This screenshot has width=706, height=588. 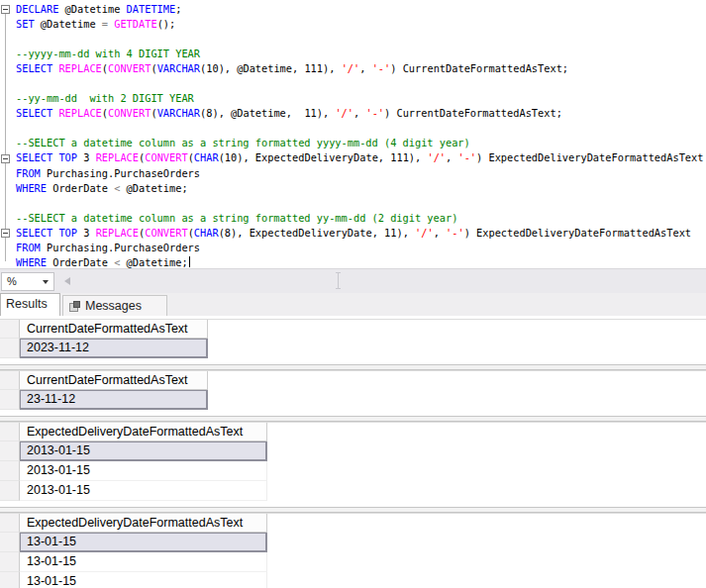 I want to click on code-line: FROM Purchasing.PurchaseOrders, so click(x=360, y=247).